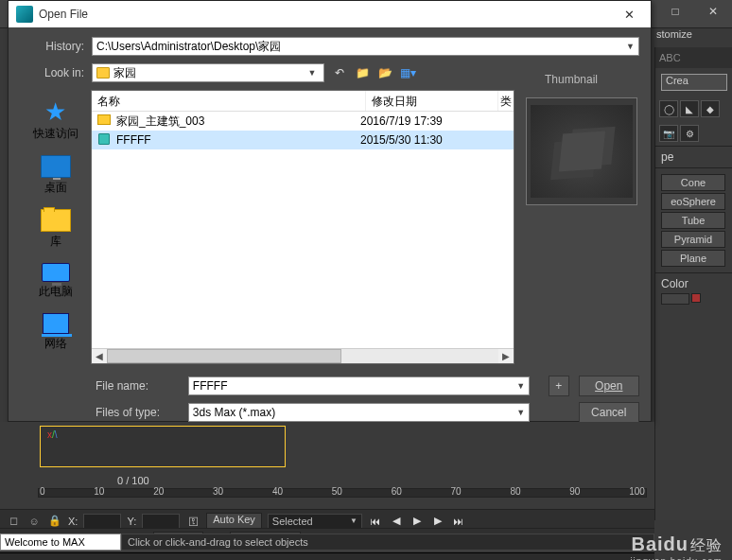  What do you see at coordinates (694, 37) in the screenshot?
I see `menu-customize: stomize` at bounding box center [694, 37].